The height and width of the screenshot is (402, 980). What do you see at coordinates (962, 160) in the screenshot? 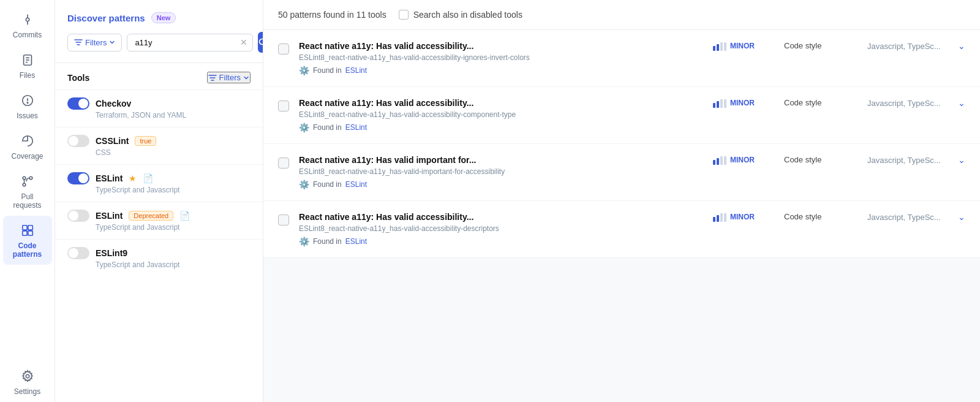
I see `expand-button-3: ⌄` at bounding box center [962, 160].